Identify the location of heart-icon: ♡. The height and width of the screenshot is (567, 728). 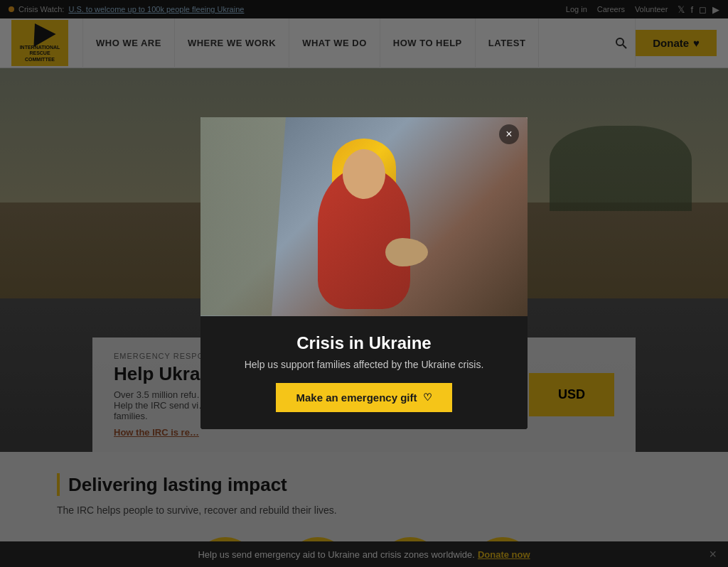
(428, 397).